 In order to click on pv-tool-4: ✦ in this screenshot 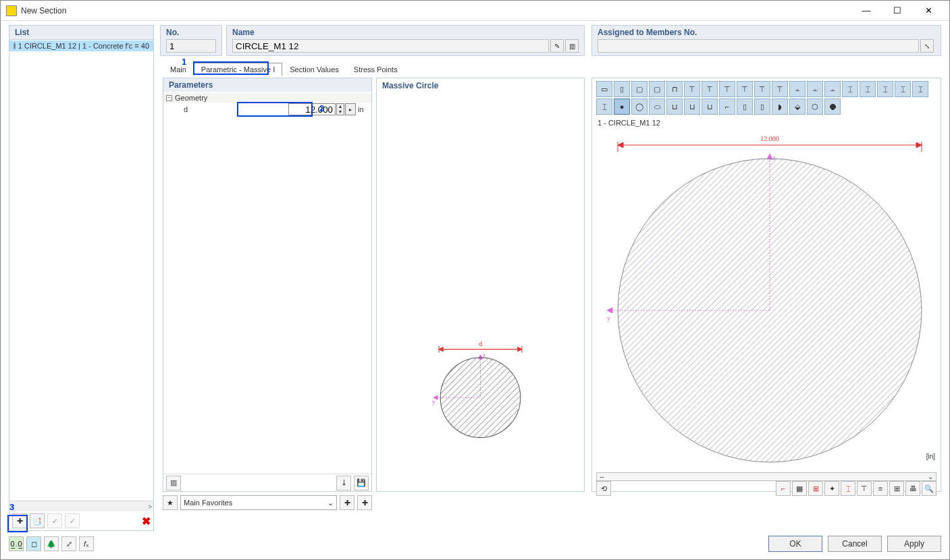, I will do `click(832, 488)`.